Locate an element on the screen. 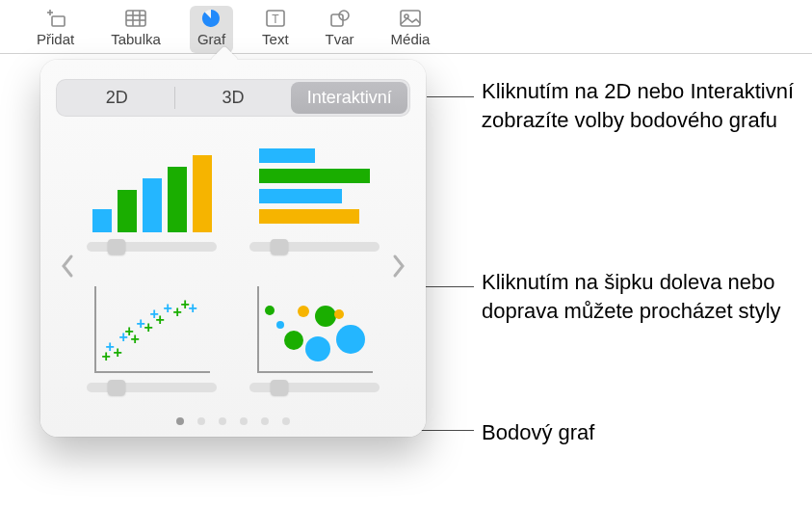 The width and height of the screenshot is (812, 508). toolbar-label: Text is located at coordinates (275, 39).